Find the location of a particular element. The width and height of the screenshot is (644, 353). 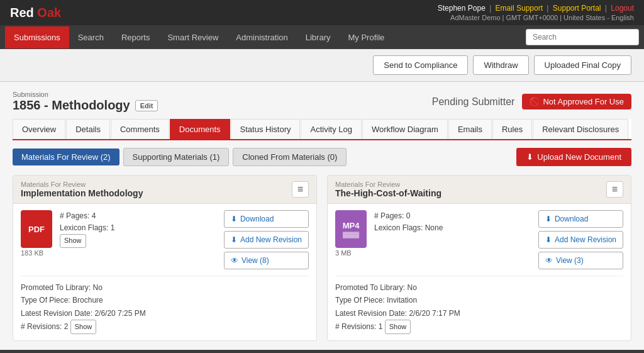

nav-search: Search is located at coordinates (91, 38).